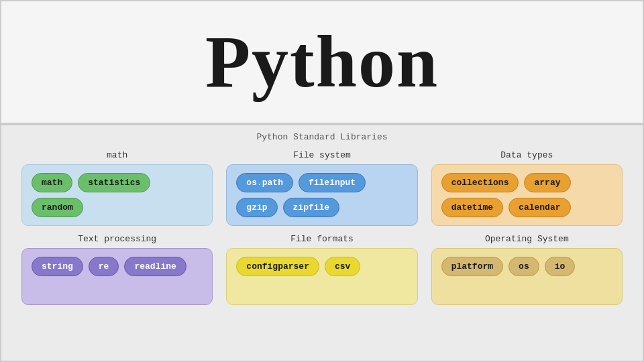 The width and height of the screenshot is (644, 362). What do you see at coordinates (342, 267) in the screenshot?
I see `tag-csv: csv` at bounding box center [342, 267].